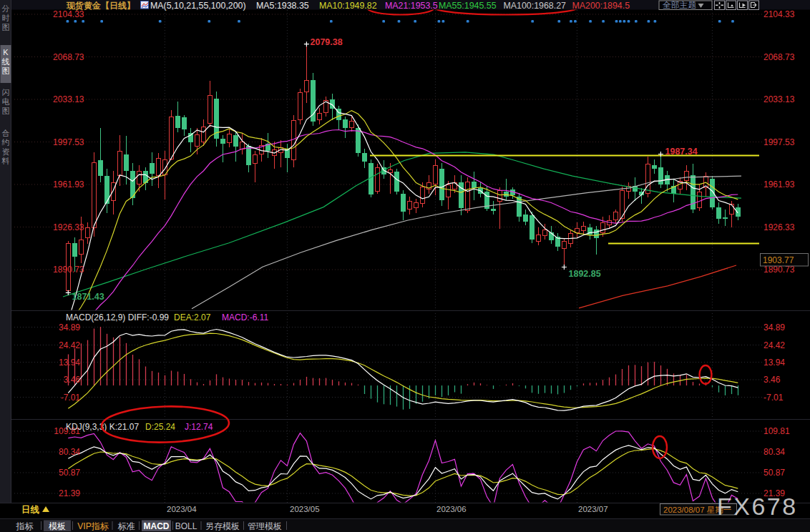 The image size is (810, 532). I want to click on svg-text: 管理模板, so click(265, 526).